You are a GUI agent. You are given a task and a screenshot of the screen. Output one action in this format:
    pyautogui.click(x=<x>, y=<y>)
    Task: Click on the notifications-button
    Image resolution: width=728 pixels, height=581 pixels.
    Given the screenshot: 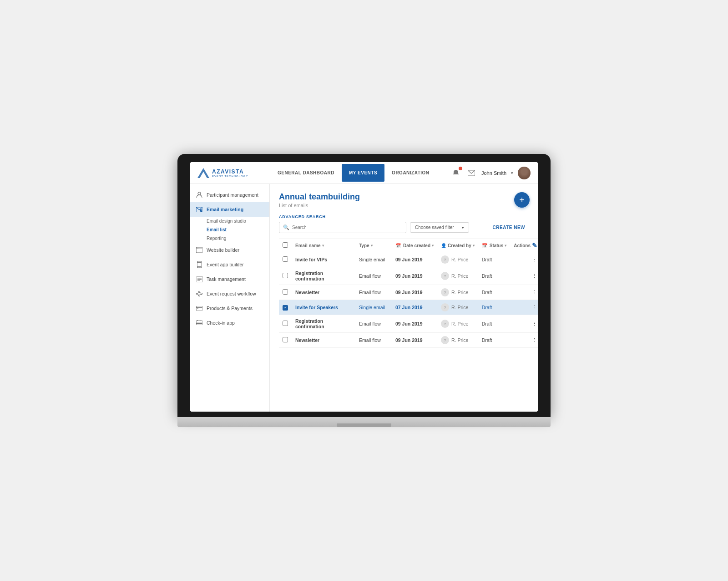 What is the action you would take?
    pyautogui.click(x=456, y=173)
    